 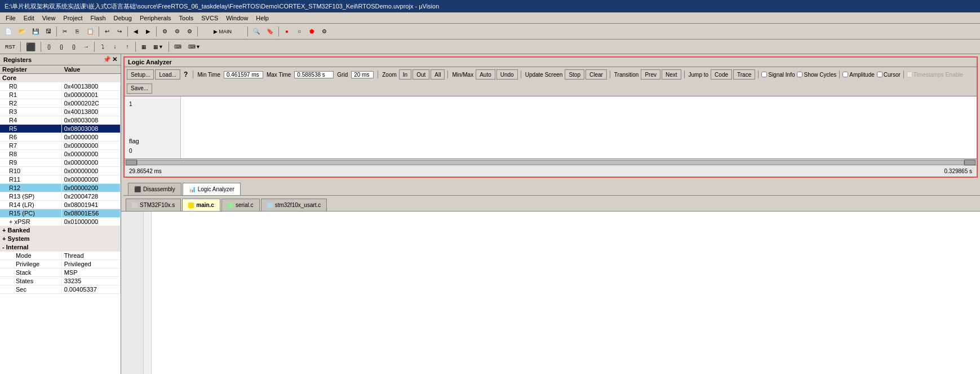 I want to click on menu-svcs: SVCS, so click(x=210, y=18).